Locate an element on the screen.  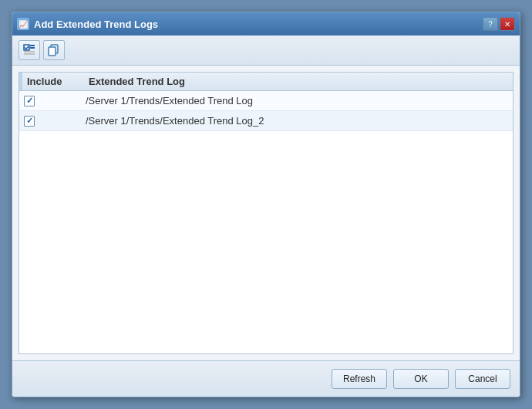
col-trend-header: Extended Trend Log is located at coordinates (298, 82).